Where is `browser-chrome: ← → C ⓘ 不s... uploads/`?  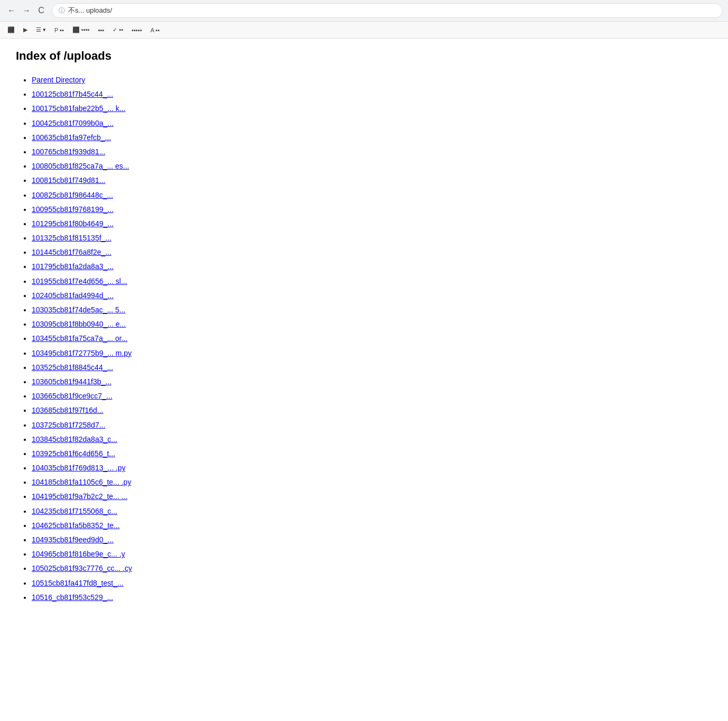 browser-chrome: ← → C ⓘ 不s... uploads/ is located at coordinates (364, 11).